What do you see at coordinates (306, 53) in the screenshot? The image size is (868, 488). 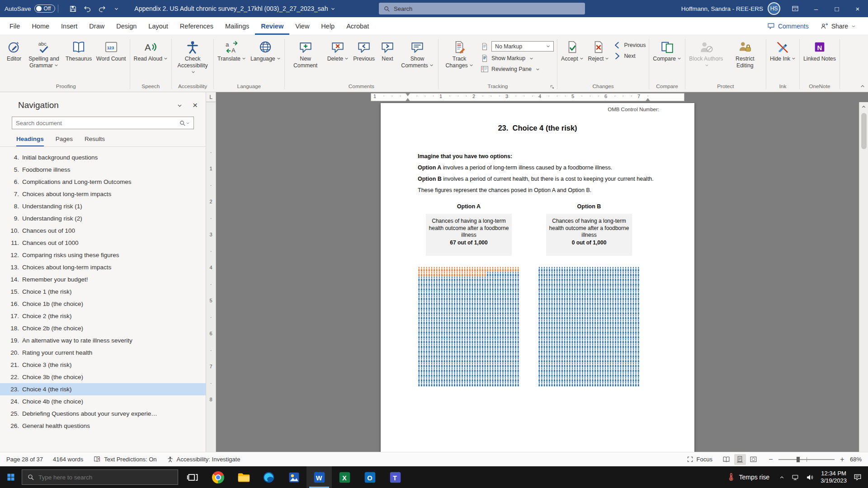 I see `ribbon-button-new-comment: New Comment` at bounding box center [306, 53].